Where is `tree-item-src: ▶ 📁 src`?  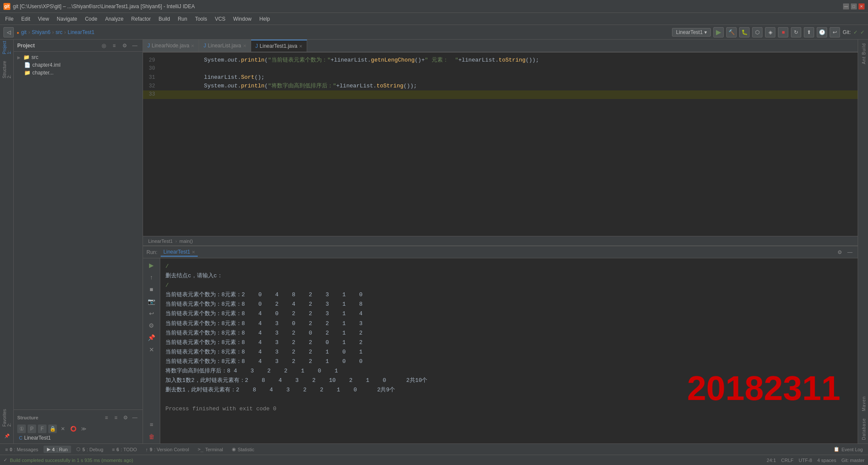 tree-item-src: ▶ 📁 src is located at coordinates (78, 57).